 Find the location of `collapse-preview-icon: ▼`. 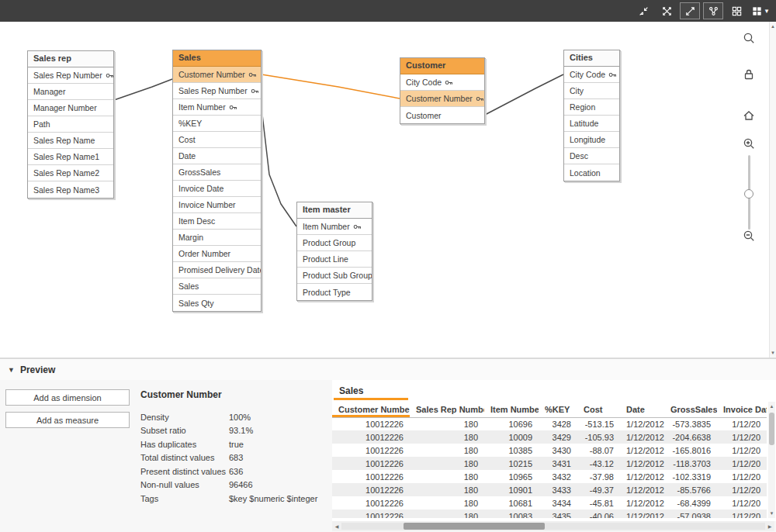

collapse-preview-icon: ▼ is located at coordinates (11, 370).